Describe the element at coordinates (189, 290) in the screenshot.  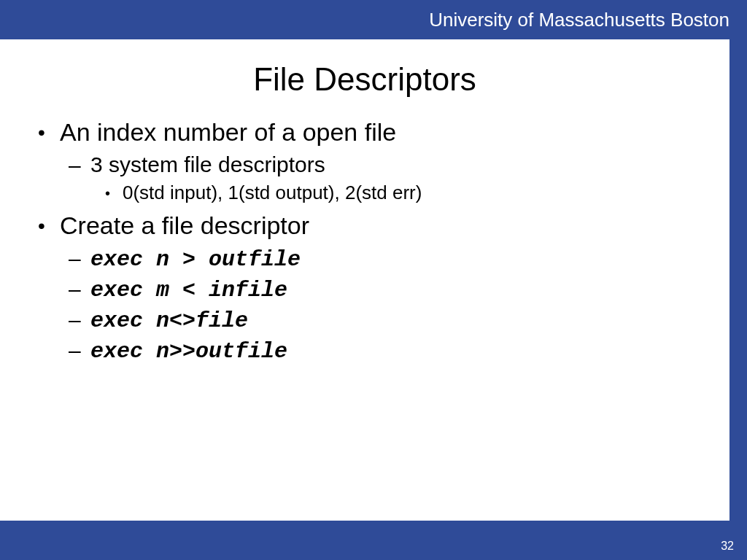
I see `code-text: exec m < infile` at that location.